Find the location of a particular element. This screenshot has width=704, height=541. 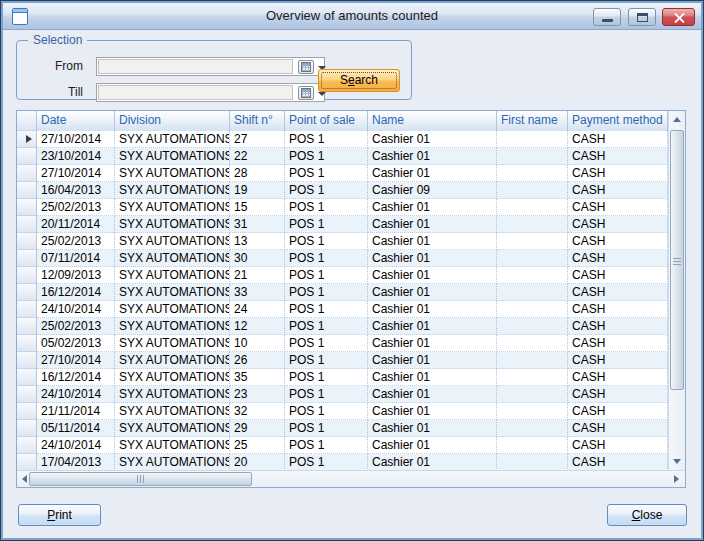

table-cell: 10 is located at coordinates (258, 344).